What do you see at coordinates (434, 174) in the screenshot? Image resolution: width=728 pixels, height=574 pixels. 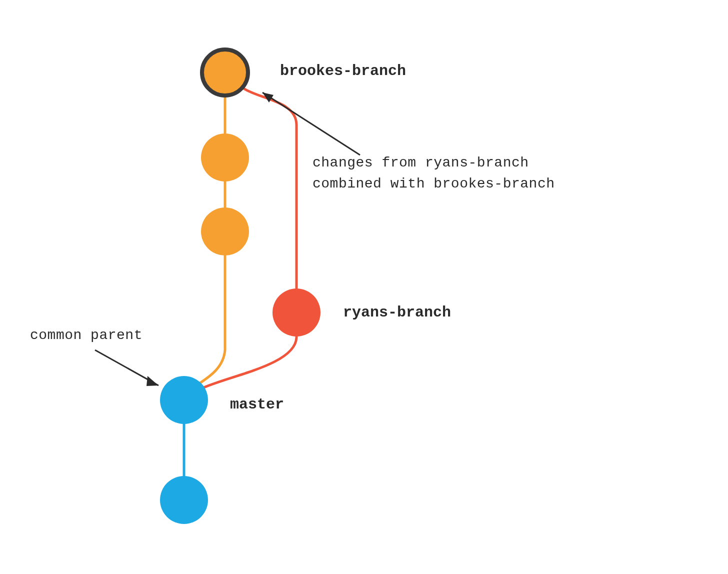 I see `merge-annotation: changes from ryans-branch combined with …` at bounding box center [434, 174].